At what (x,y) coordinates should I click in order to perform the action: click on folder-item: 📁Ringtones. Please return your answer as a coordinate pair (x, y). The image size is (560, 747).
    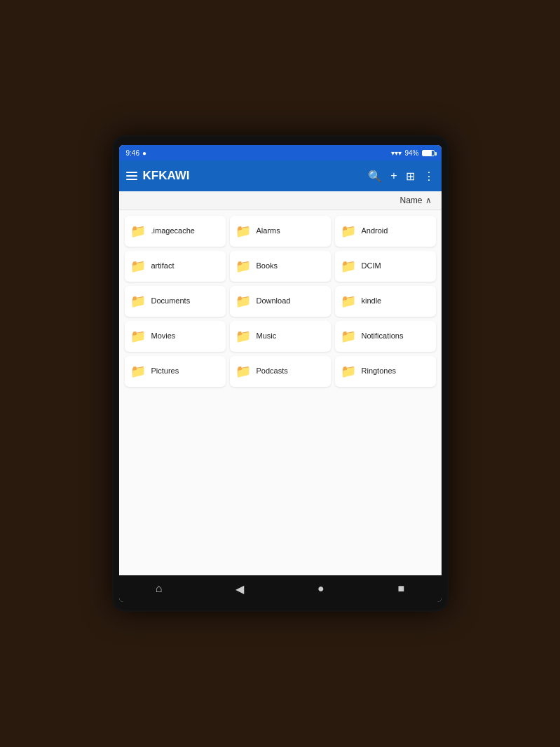
    Looking at the image, I should click on (385, 371).